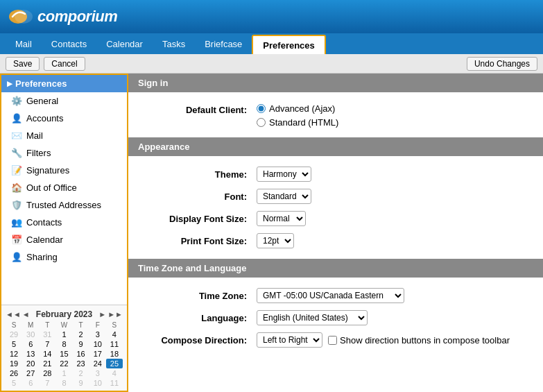 The height and width of the screenshot is (392, 543). I want to click on print-font-size-label: Print Font Size:, so click(200, 241).